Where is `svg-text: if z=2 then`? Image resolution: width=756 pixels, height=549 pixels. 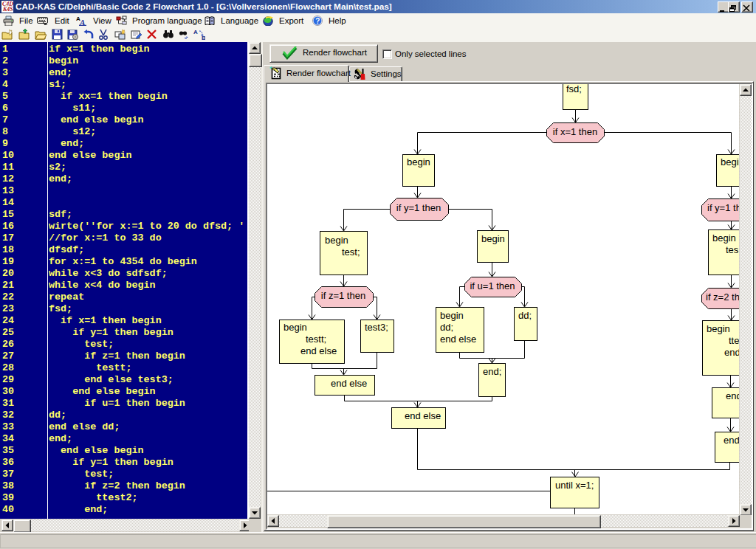
svg-text: if z=2 then is located at coordinates (722, 297).